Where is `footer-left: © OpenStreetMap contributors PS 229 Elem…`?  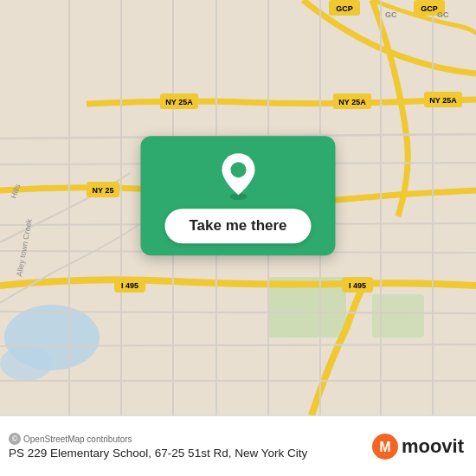
footer-left: © OpenStreetMap contributors PS 229 Elem… is located at coordinates (158, 447).